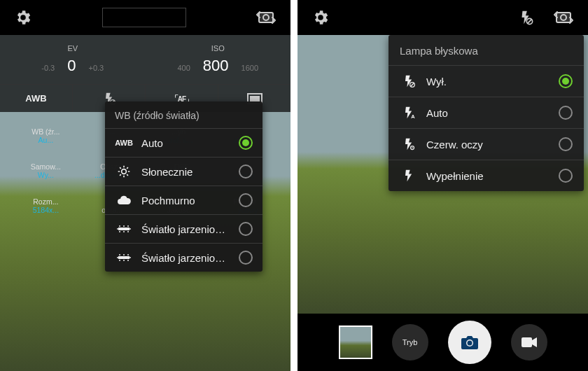 This screenshot has height=371, width=588. I want to click on iso-plus: 1600, so click(250, 68).